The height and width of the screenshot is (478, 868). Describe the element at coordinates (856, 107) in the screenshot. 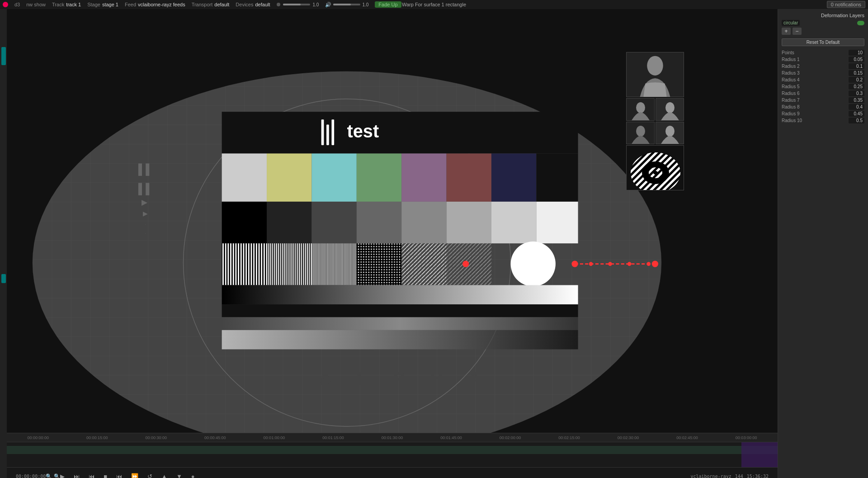

I see `radius-value-8: 0.4` at that location.